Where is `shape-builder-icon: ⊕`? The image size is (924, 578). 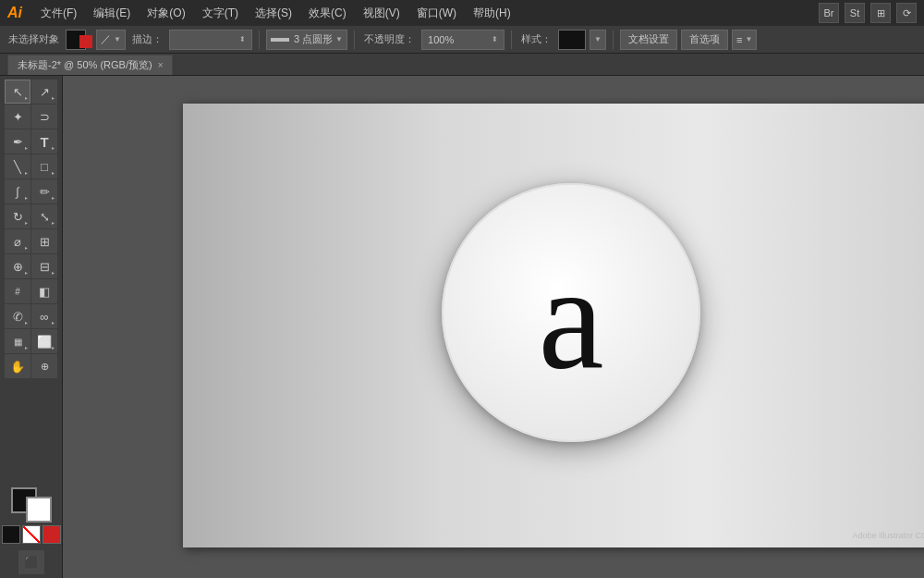 shape-builder-icon: ⊕ is located at coordinates (18, 266).